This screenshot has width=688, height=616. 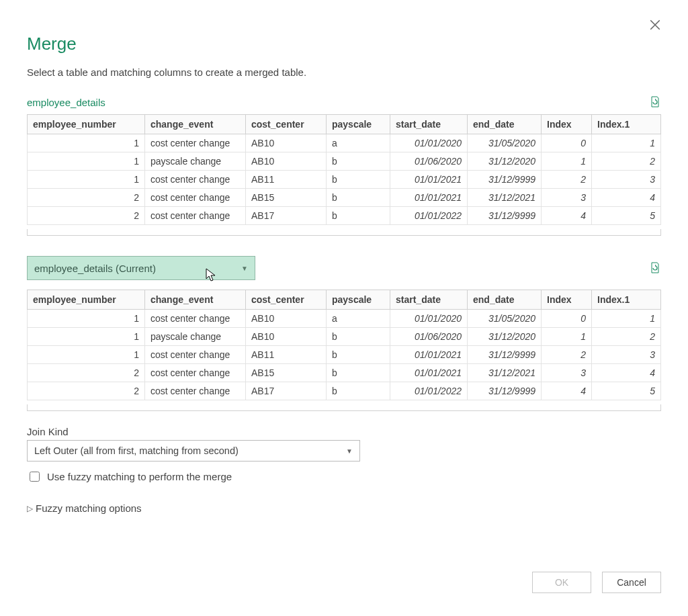 I want to click on table-cell: 0, so click(x=567, y=144).